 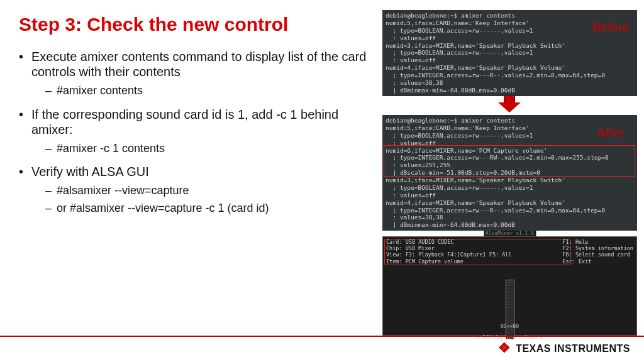 What do you see at coordinates (91, 172) in the screenshot?
I see `bullet-3-text: Verify with ALSA GUI` at bounding box center [91, 172].